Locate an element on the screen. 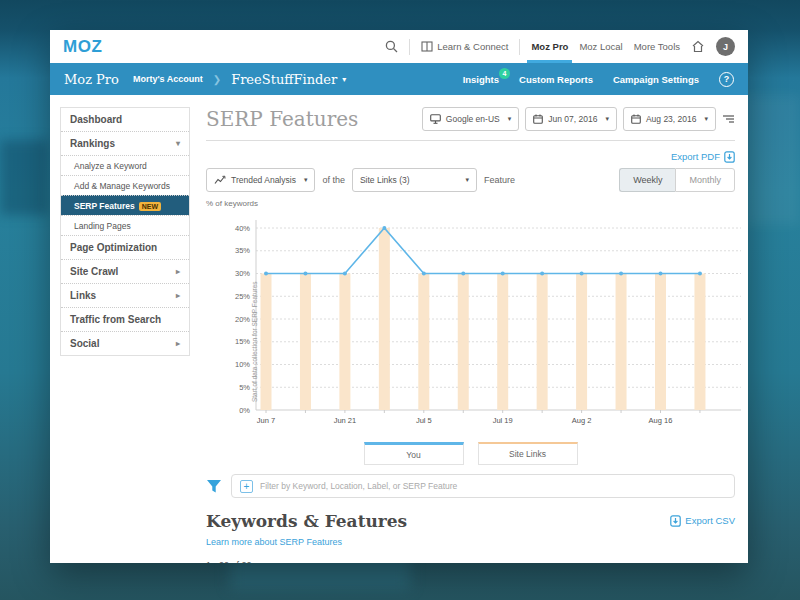  sidebar-item-analyze-a-keyword: Analyze a Keyword is located at coordinates (125, 165).